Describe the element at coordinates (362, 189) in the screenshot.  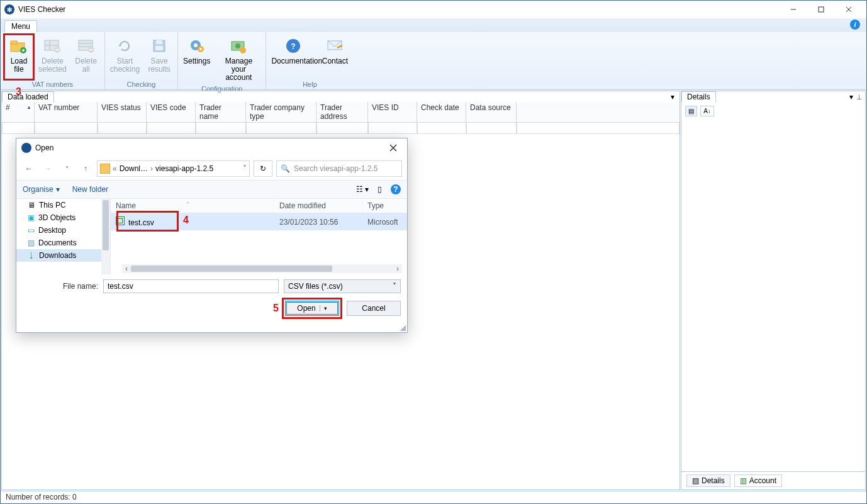
I see `view-mode-button: ☷ ▾` at that location.